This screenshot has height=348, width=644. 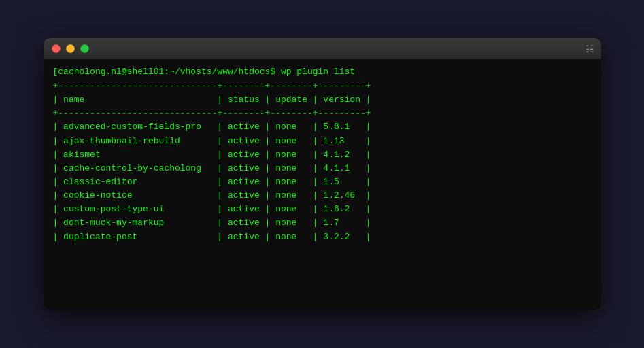 What do you see at coordinates (322, 196) in the screenshot?
I see `table-row: | cookie-notice | active | none | 1.2.46…` at bounding box center [322, 196].